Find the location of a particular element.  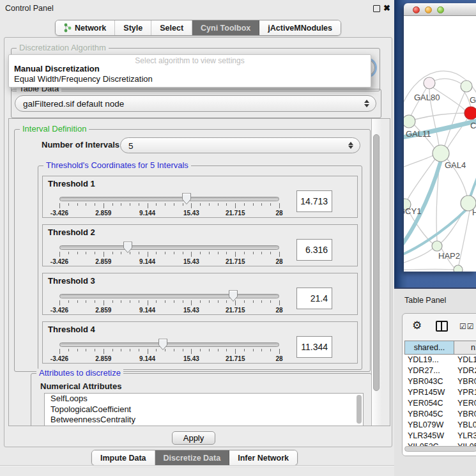

network-canvas: GAL80GACGAL11GAL4GCY1HHAP2 is located at coordinates (440, 144).